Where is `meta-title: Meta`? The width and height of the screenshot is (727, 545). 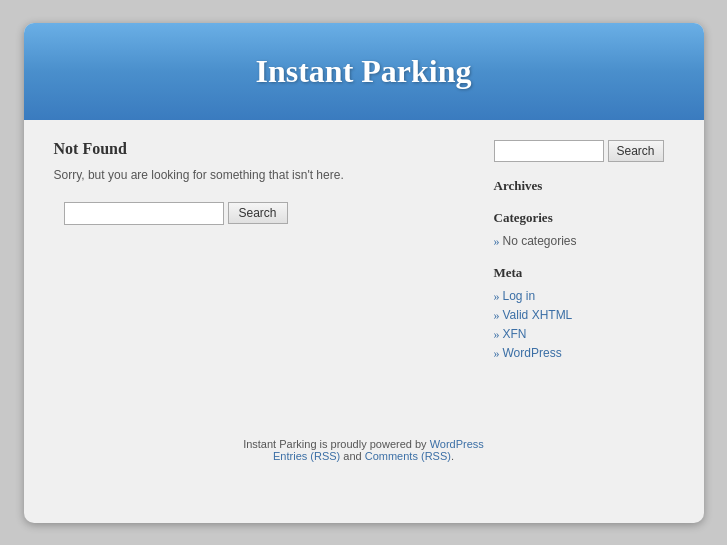 meta-title: Meta is located at coordinates (584, 273).